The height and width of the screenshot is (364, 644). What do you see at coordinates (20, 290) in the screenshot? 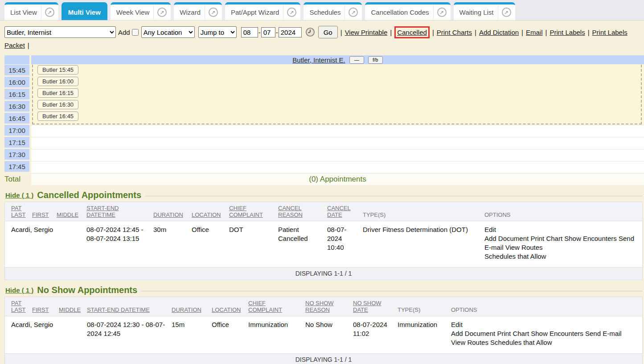
I see `noshow-hide-toggle: Hide ( 1 )` at bounding box center [20, 290].